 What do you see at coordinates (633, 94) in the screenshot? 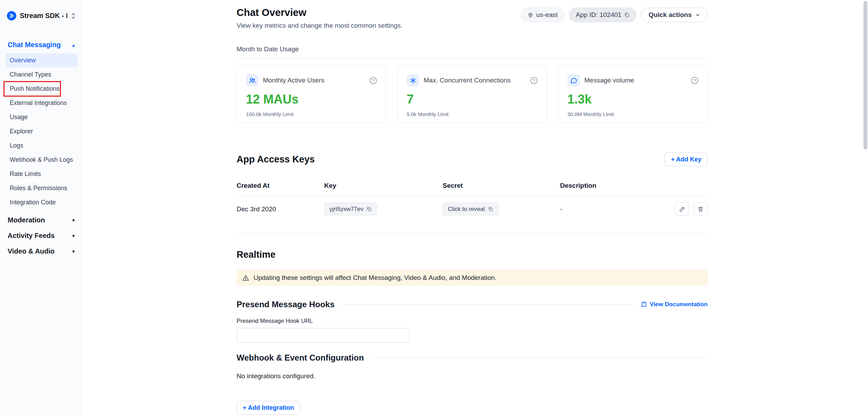
I see `card-message-volume: Message volume ? 1.3k 30.0M Monthly Limi…` at bounding box center [633, 94].